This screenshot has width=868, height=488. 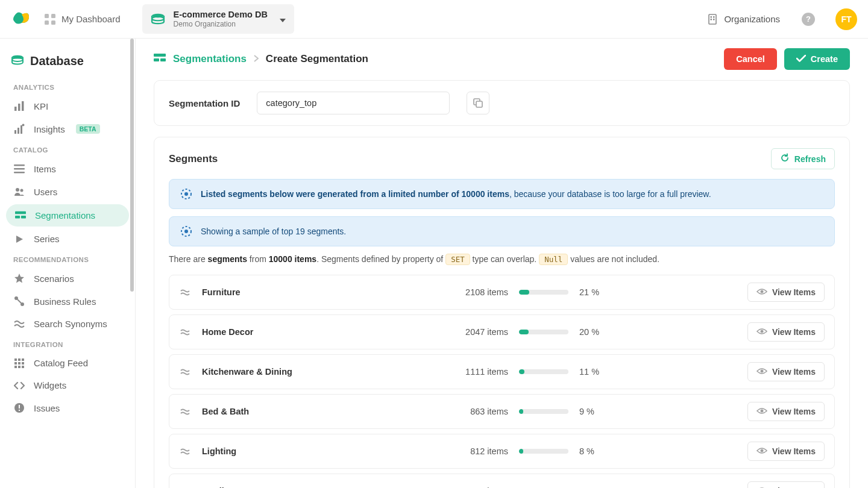 I want to click on sidebar-item-label: Scenarios, so click(x=54, y=278).